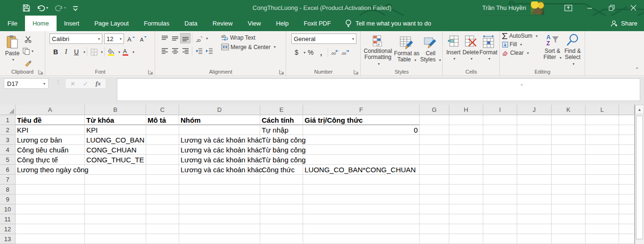 Image resolution: width=644 pixels, height=244 pixels. I want to click on cell-H9, so click(466, 199).